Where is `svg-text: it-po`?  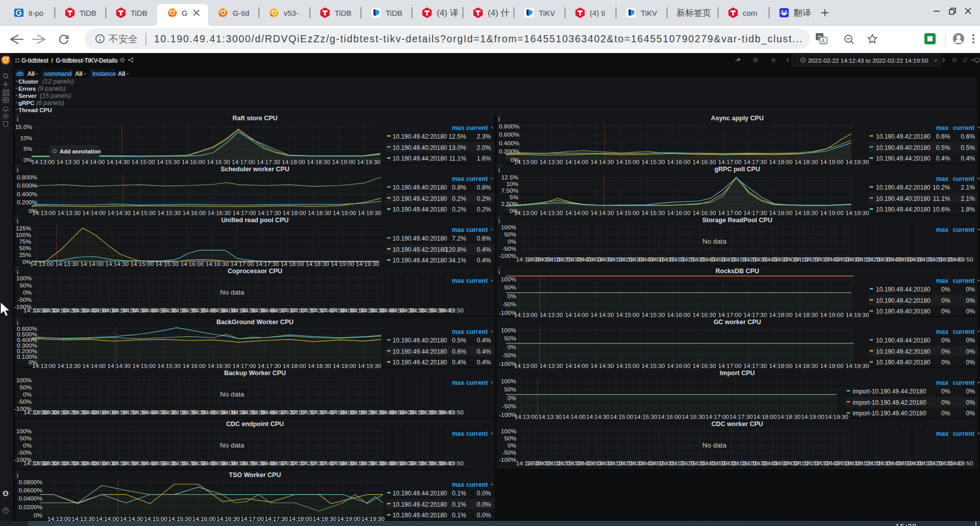
svg-text: it-po is located at coordinates (36, 13).